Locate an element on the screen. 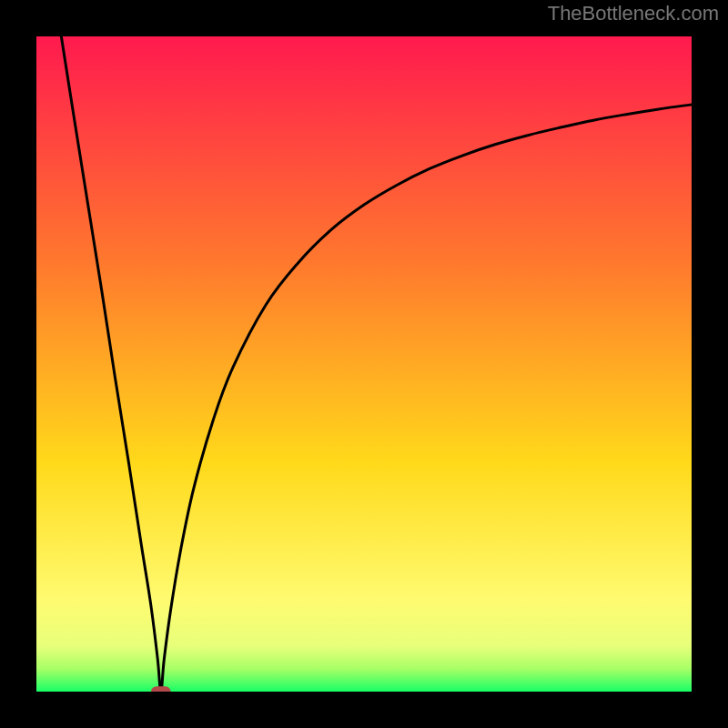  watermark-label: TheBottleneck.com is located at coordinates (633, 14).